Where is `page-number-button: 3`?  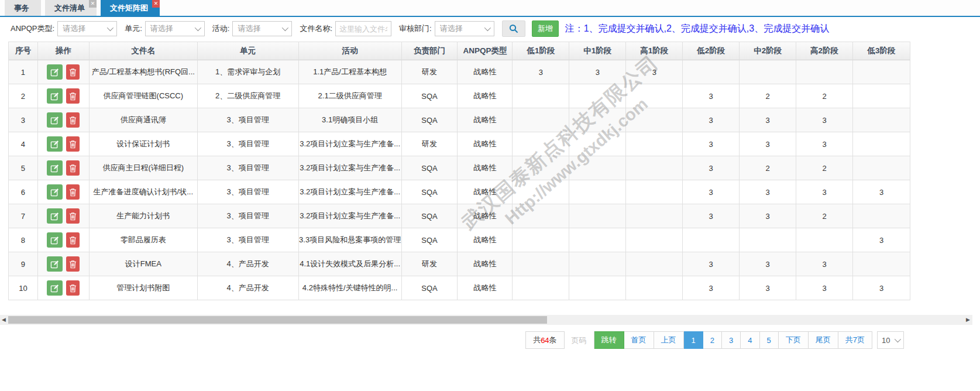
page-number-button: 3 is located at coordinates (731, 340).